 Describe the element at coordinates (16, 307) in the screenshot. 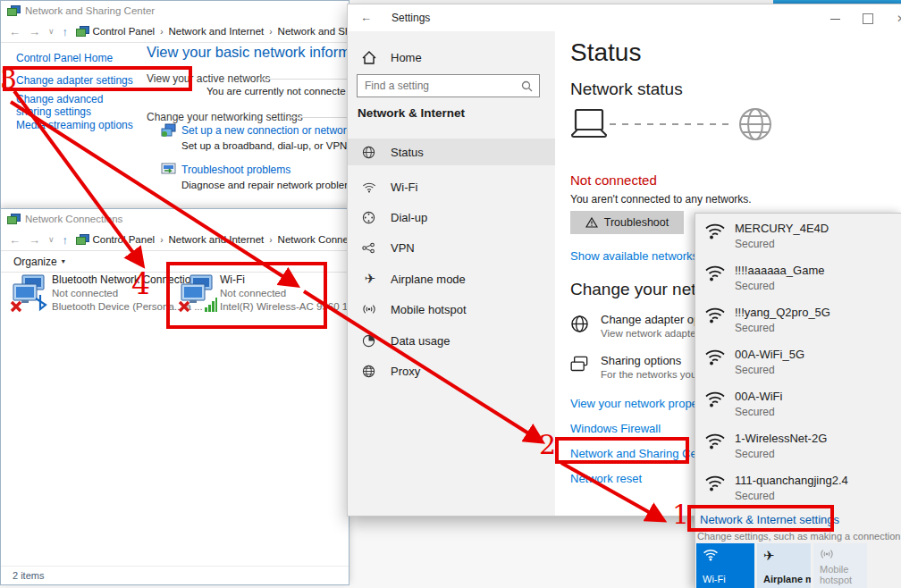

I see `error-x-icon` at that location.